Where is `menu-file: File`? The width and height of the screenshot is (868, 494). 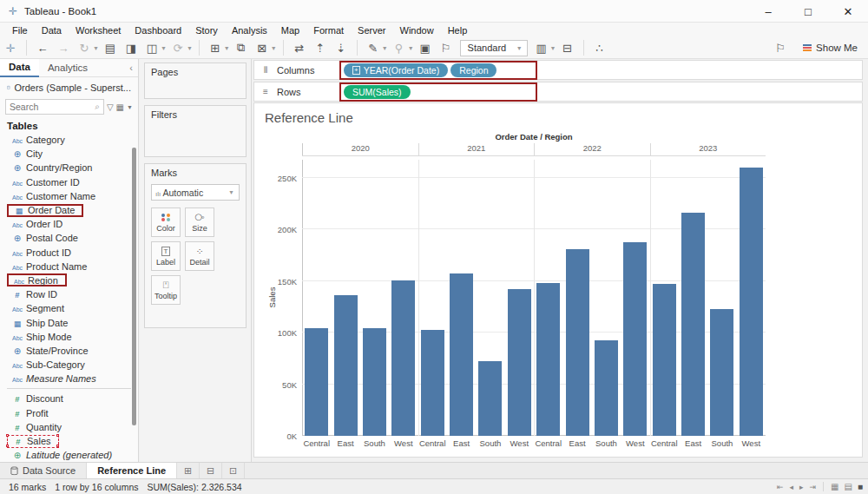 menu-file: File is located at coordinates (20, 30).